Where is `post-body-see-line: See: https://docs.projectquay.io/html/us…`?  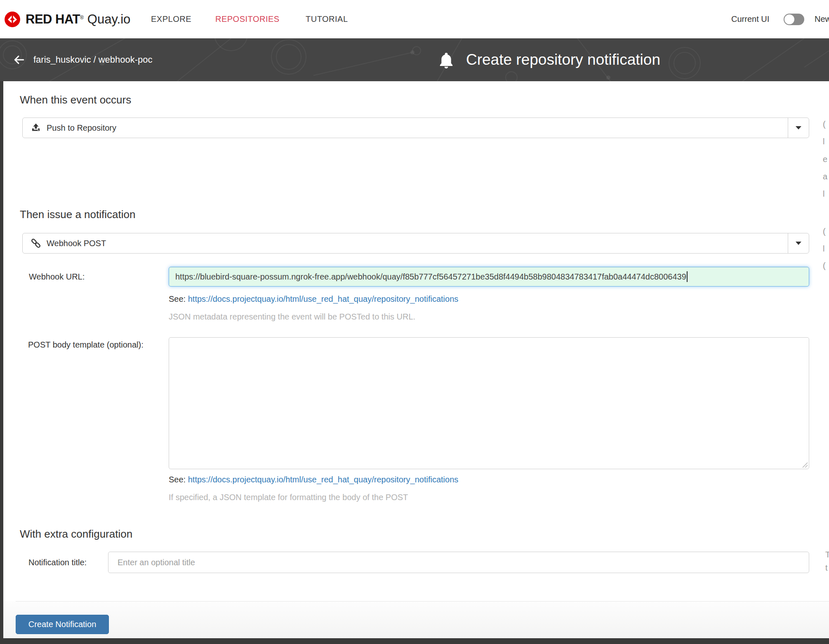 post-body-see-line: See: https://docs.projectquay.io/html/us… is located at coordinates (313, 480).